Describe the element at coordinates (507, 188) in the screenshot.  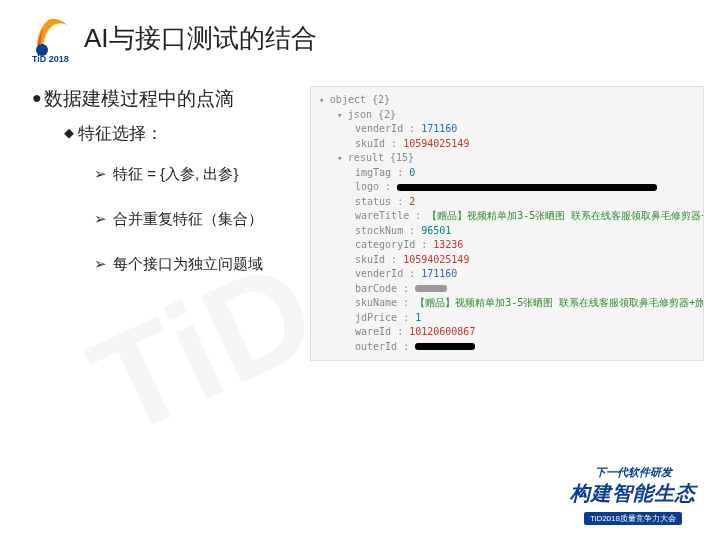
I see `result-logo: logo :` at that location.